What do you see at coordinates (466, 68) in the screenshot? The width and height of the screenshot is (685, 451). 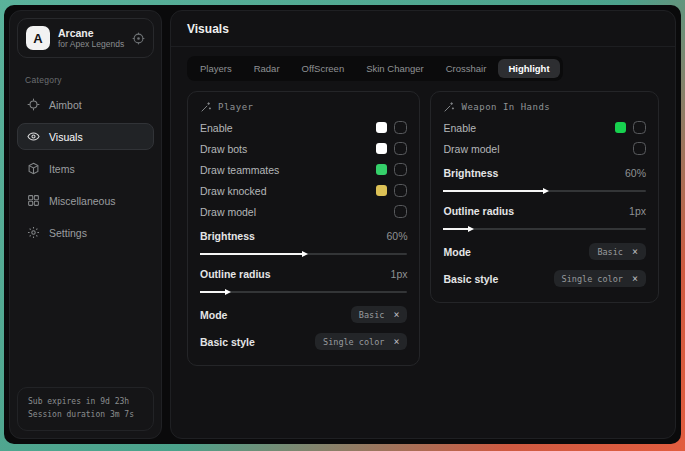 I see `tab-crosshair: Crosshair` at bounding box center [466, 68].